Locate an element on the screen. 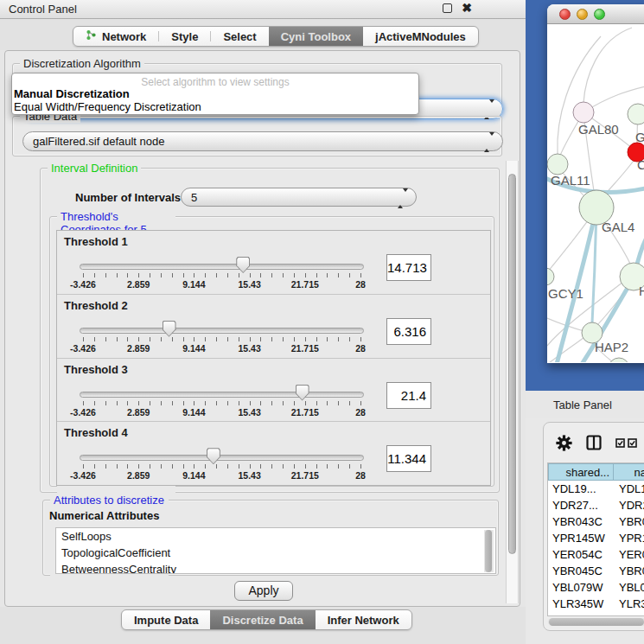 The image size is (644, 644). table-row: YBR043CYBR0 is located at coordinates (596, 522).